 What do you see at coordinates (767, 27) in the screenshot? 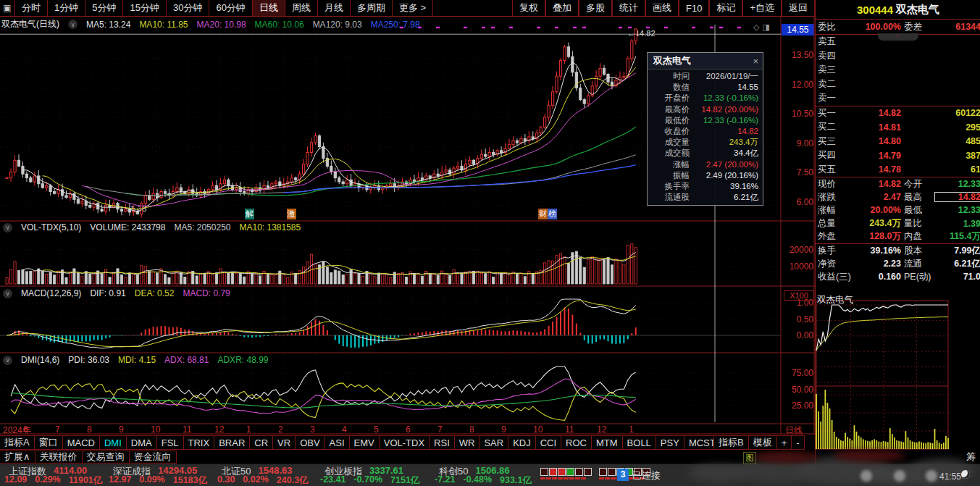
I see `split-panel-icon: ◨` at bounding box center [767, 27].